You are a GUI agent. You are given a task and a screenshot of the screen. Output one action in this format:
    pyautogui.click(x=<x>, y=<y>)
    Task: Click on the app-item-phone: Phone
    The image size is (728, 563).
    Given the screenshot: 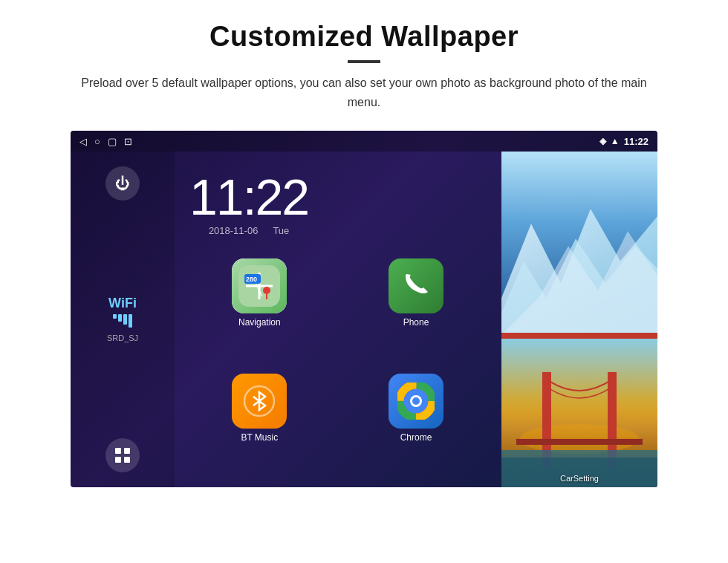 What is the action you would take?
    pyautogui.click(x=416, y=312)
    